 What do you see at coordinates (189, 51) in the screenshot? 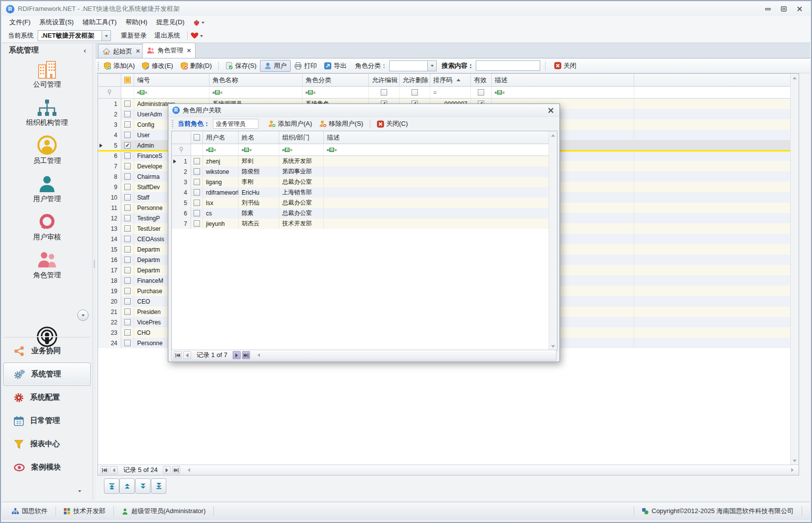
I see `tab-close-icon: ✕` at bounding box center [189, 51].